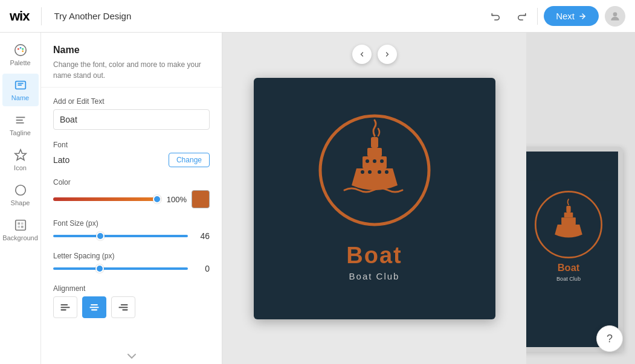 The height and width of the screenshot is (364, 635). Describe the element at coordinates (132, 145) in the screenshot. I see `font-label: Font` at that location.